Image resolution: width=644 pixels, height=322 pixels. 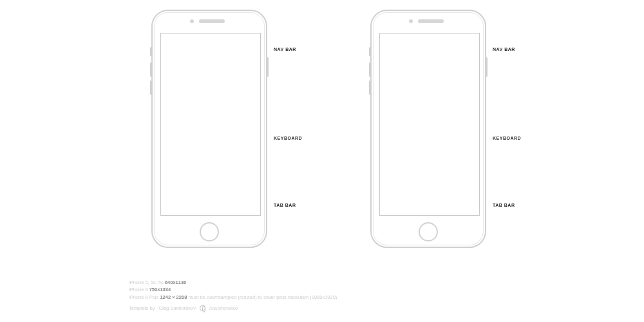 I want to click on device-resolution: 640x1136, so click(x=175, y=282).